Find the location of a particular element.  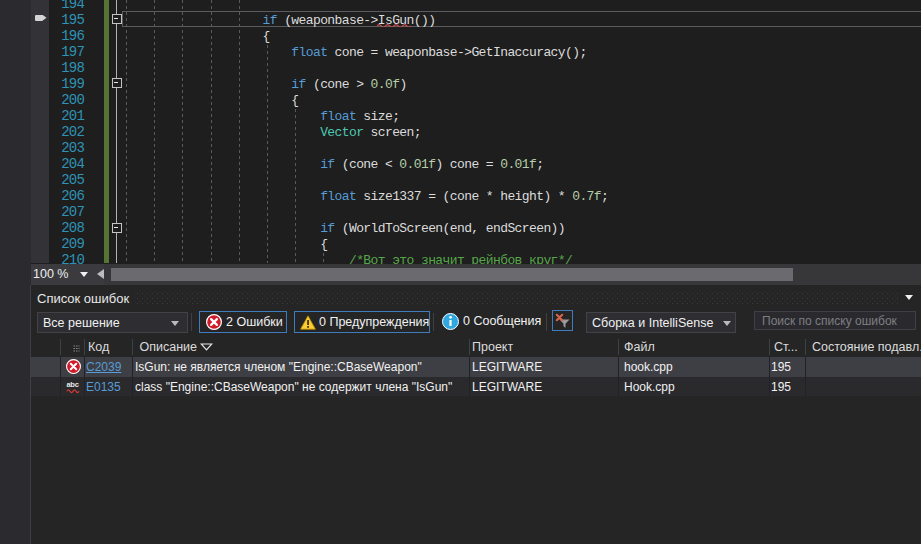

svg-text: abc is located at coordinates (73, 384).